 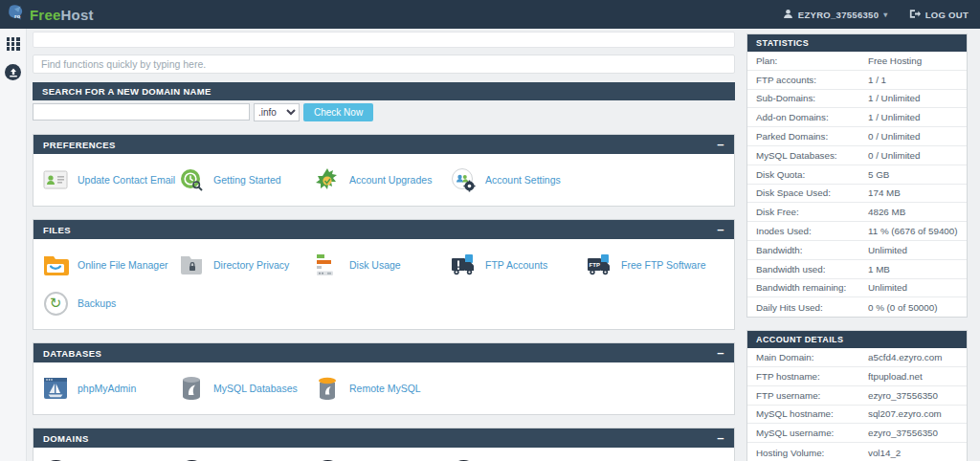 What do you see at coordinates (256, 388) in the screenshot?
I see `item-label: MySQL Databases` at bounding box center [256, 388].